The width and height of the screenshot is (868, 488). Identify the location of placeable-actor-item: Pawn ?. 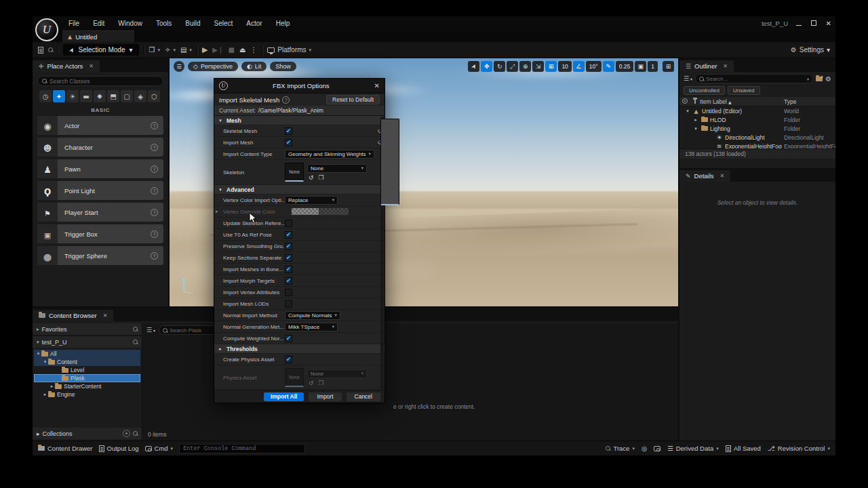
(100, 169).